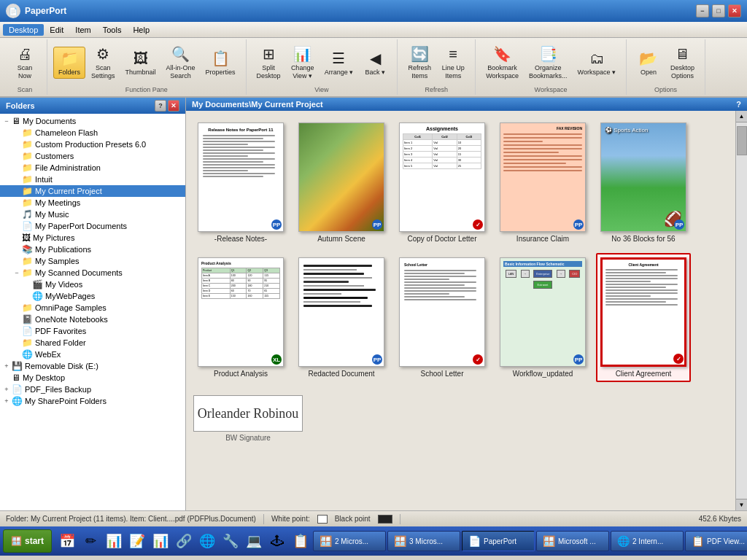  I want to click on tree-item-removable-disk: + 💾 Removable Disk (E:), so click(93, 366).